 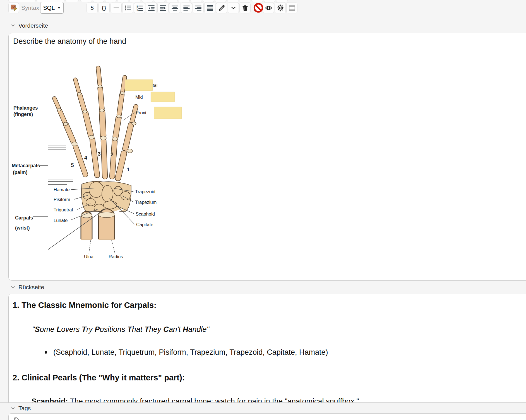 What do you see at coordinates (13, 287) in the screenshot?
I see `collapse-back-chevron-icon` at bounding box center [13, 287].